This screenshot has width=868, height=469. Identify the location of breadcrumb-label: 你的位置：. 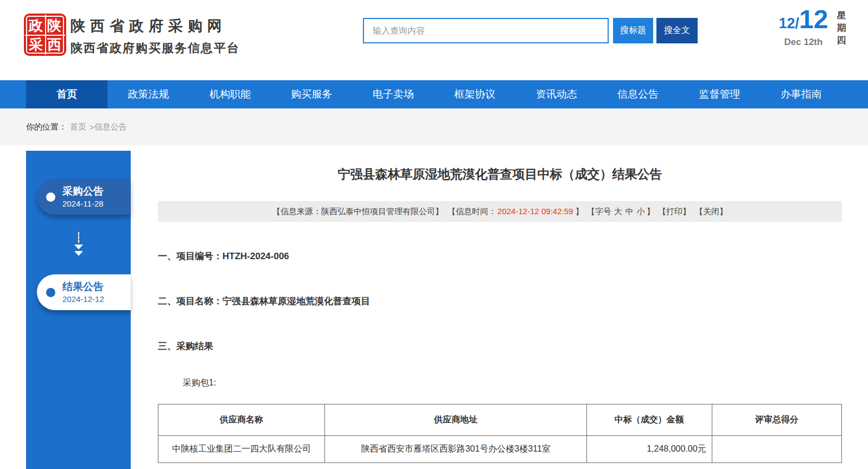
(47, 127).